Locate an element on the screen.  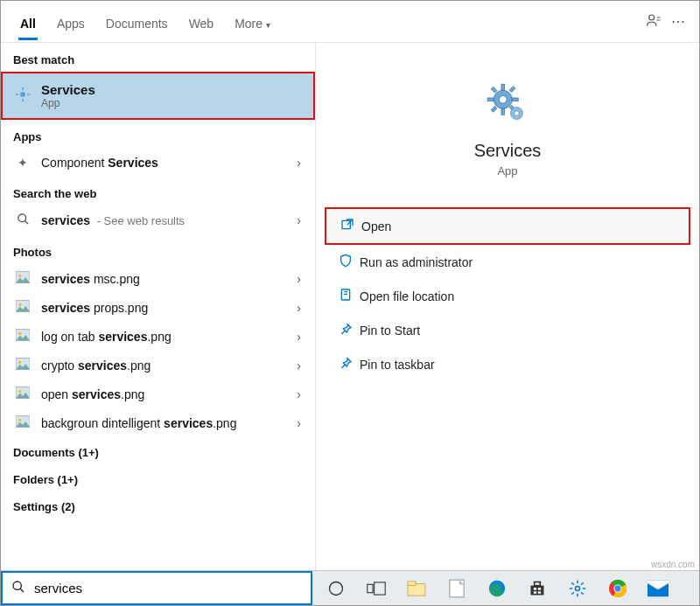
tb-mail is located at coordinates (658, 589).